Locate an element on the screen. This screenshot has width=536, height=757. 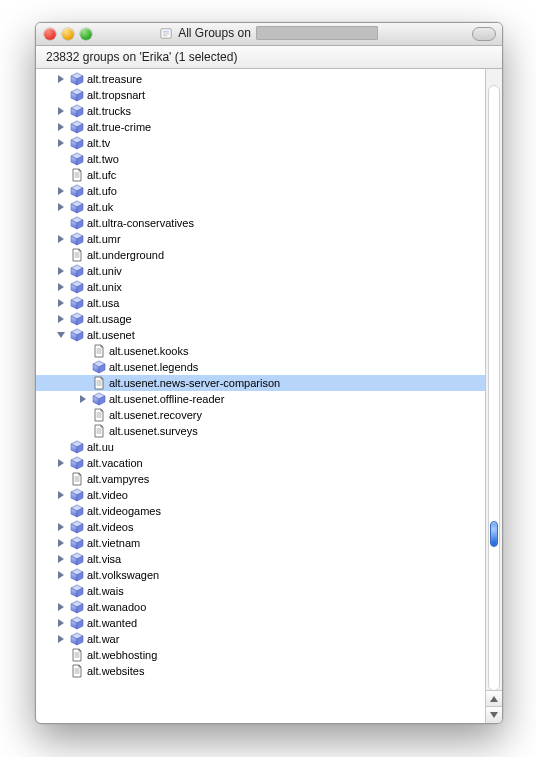
group-row: alt.usenet.surveys is located at coordinates (260, 431).